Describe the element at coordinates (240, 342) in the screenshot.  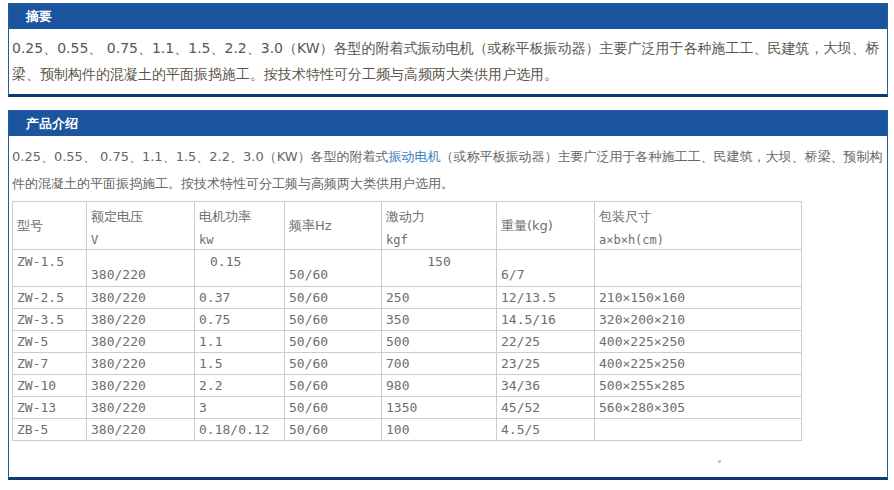
I see `table-cell: 1.1` at that location.